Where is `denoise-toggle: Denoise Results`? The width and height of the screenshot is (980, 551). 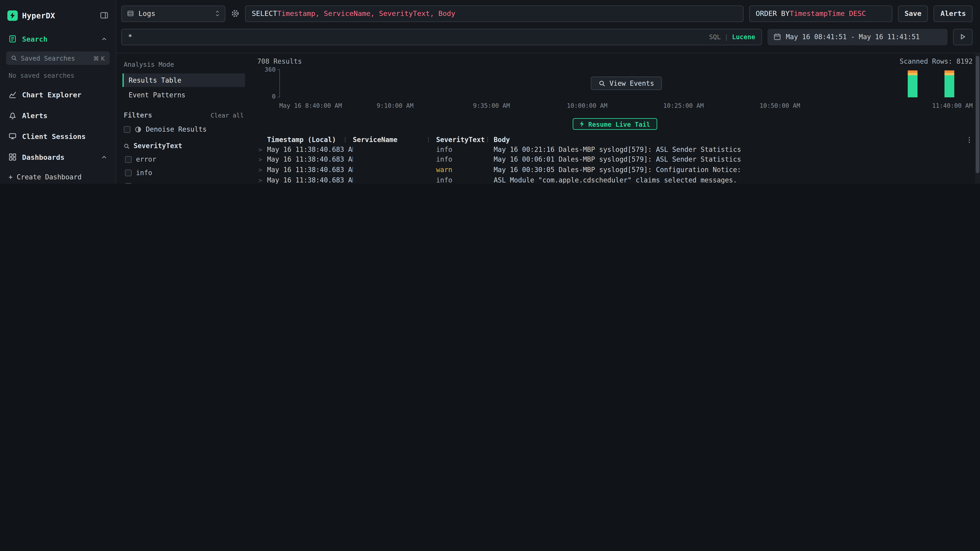 denoise-toggle: Denoise Results is located at coordinates (184, 129).